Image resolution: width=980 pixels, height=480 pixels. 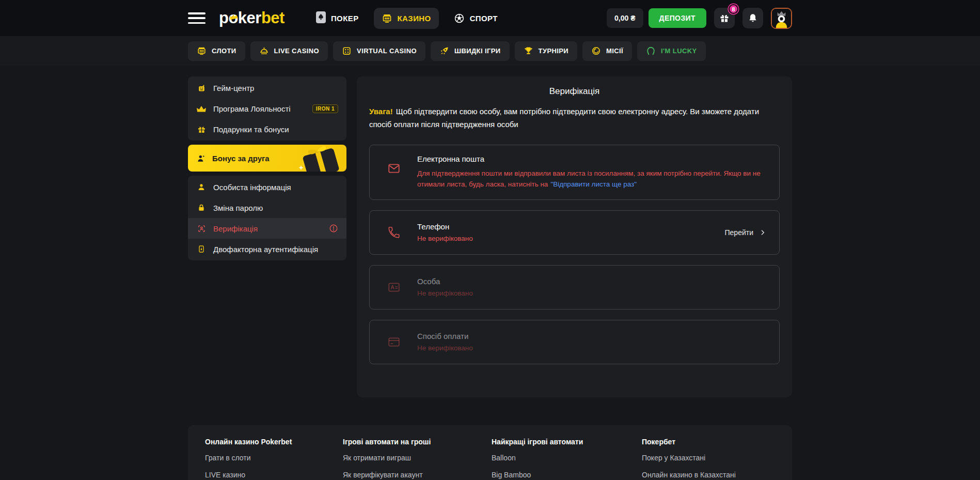 What do you see at coordinates (763, 233) in the screenshot?
I see `chevron-right-icon` at bounding box center [763, 233].